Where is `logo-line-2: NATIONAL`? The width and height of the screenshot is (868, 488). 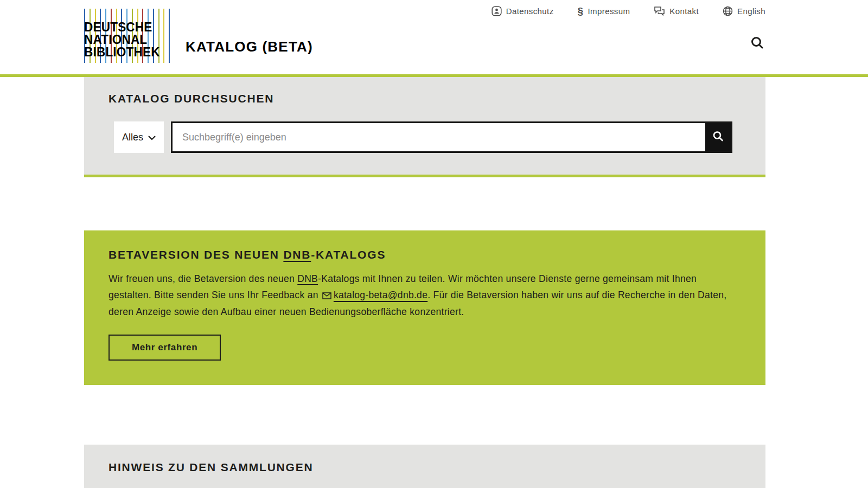 logo-line-2: NATIONAL is located at coordinates (122, 40).